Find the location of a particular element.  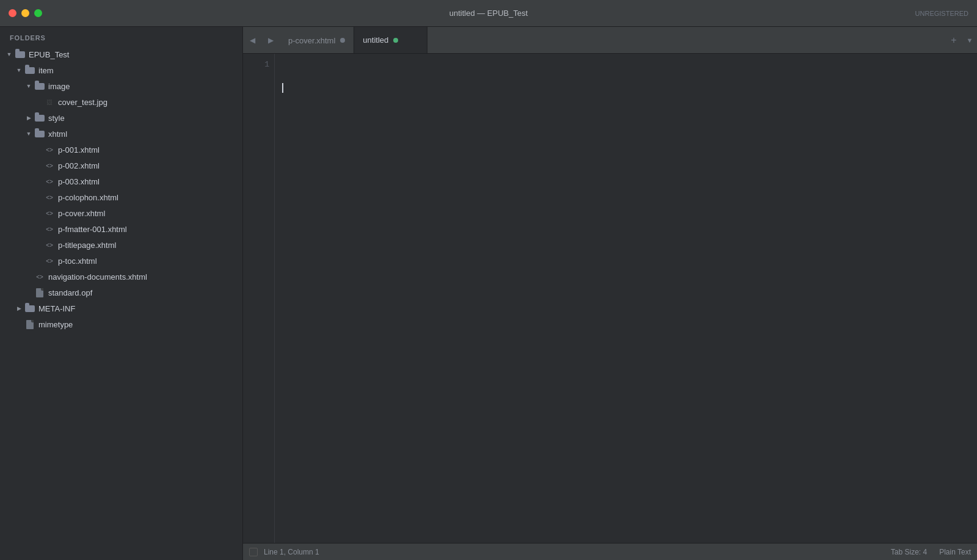

tree-item-label: xhtml is located at coordinates (57, 134).